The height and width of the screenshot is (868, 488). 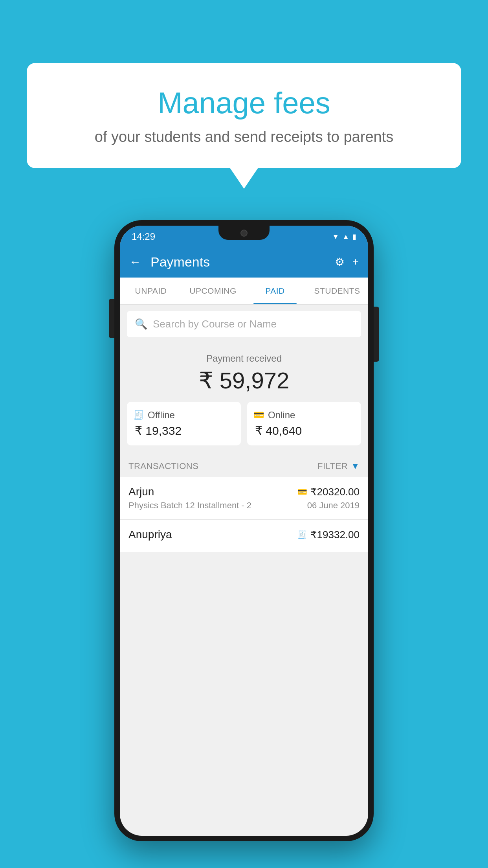 I want to click on offline-label: Offline, so click(x=161, y=415).